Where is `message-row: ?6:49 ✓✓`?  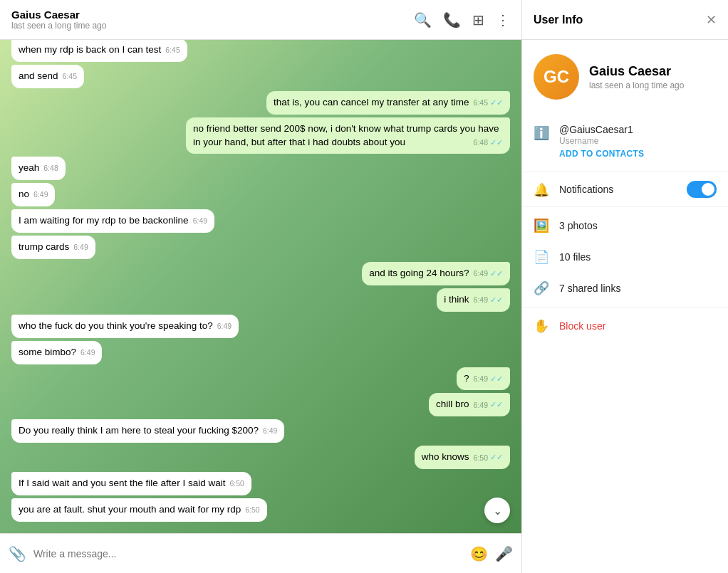 message-row: ?6:49 ✓✓ is located at coordinates (261, 379).